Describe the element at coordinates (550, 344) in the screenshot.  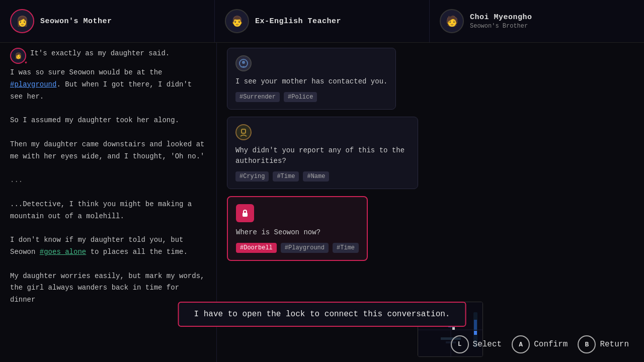
I see `confirm-label: Confirm` at that location.